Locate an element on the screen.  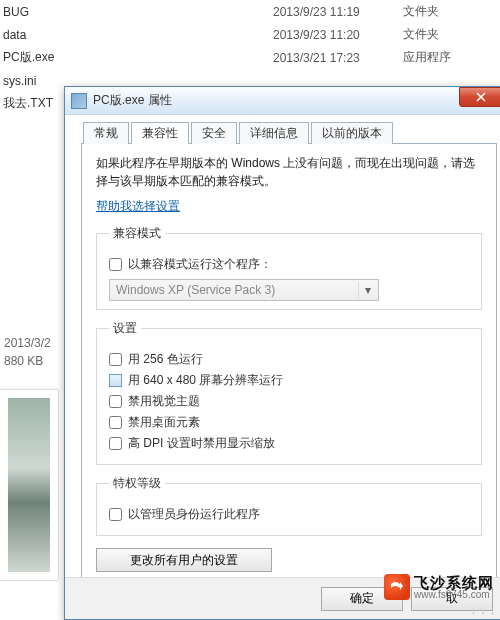
compat-mode-combo: Windows XP (Service Pack 3) ▾ is located at coordinates (244, 290).